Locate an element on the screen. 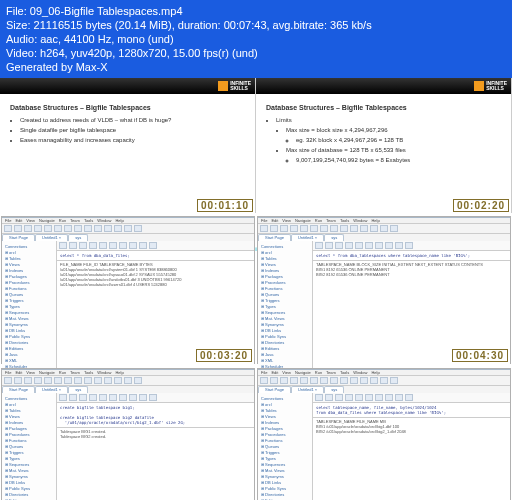 This screenshot has width=512, height=500. result-row: /u01/app/oracle/oradata/orcl/users01.dbf… is located at coordinates (156, 284).